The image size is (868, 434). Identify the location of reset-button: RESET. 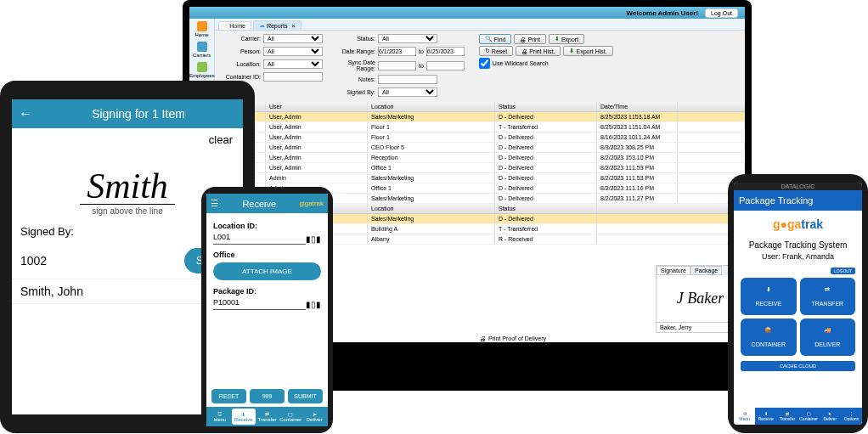
(229, 396).